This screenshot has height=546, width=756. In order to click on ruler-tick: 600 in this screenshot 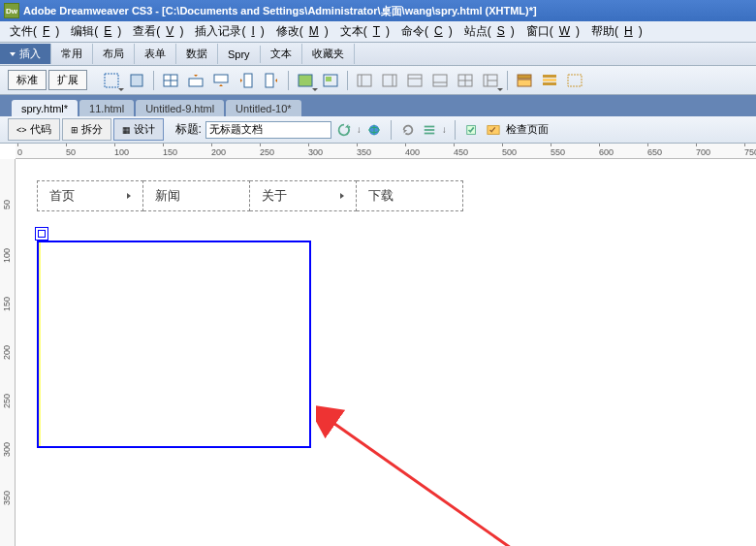, I will do `click(607, 152)`.